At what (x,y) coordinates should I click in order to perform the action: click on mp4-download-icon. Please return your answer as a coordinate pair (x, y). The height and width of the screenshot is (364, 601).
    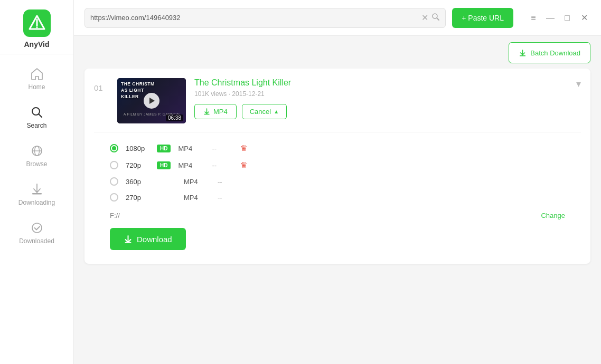
    Looking at the image, I should click on (207, 112).